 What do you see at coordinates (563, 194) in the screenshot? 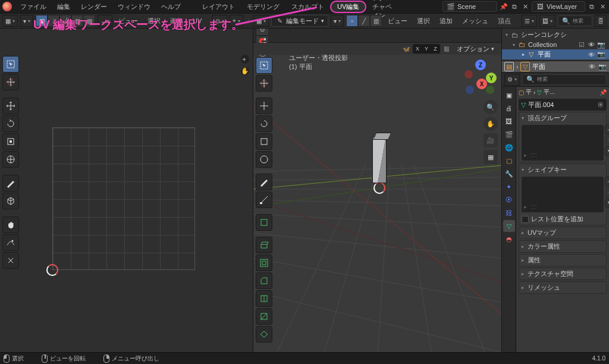
I see `shapekeys-list: ▸ :::: ＋ － ▾` at bounding box center [563, 194].